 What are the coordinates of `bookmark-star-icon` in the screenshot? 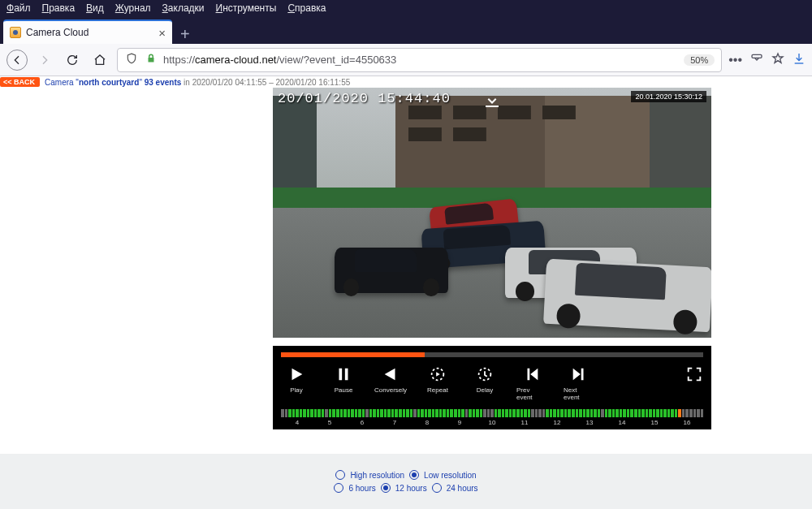 It's located at (778, 60).